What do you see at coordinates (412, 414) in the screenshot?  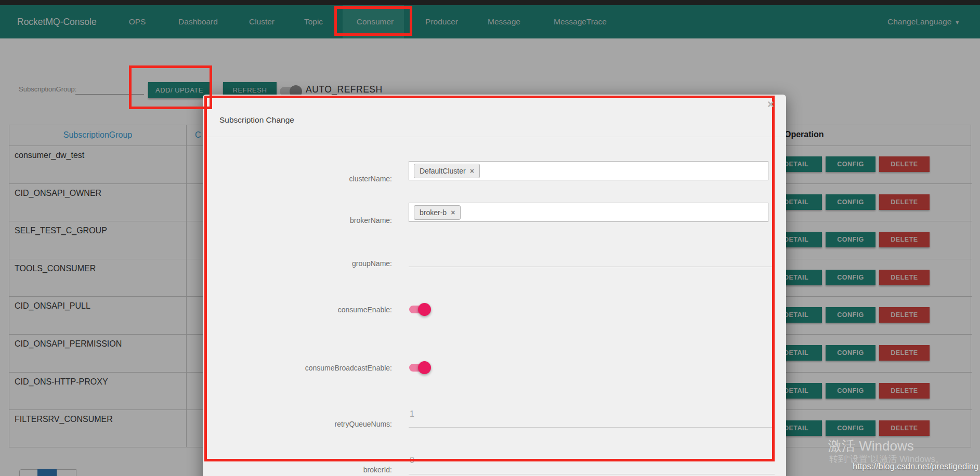 I see `retry-queue-nums-value: 1` at bounding box center [412, 414].